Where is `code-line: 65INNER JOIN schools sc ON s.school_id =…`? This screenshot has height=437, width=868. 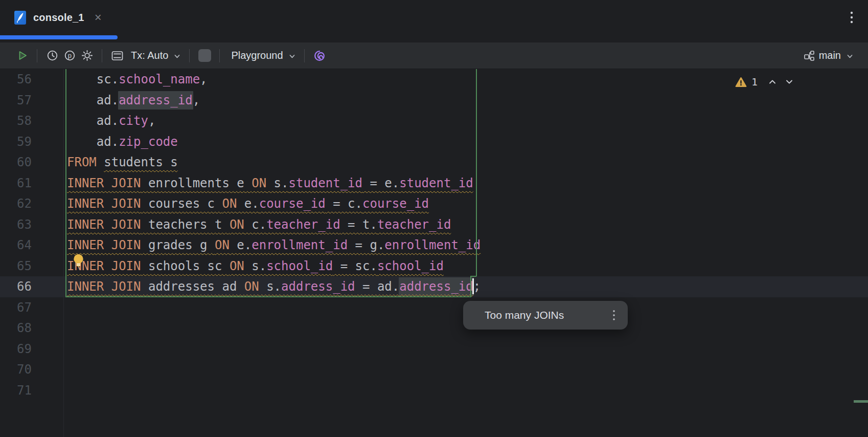 code-line: 65INNER JOIN schools sc ON s.school_id =… is located at coordinates (434, 266).